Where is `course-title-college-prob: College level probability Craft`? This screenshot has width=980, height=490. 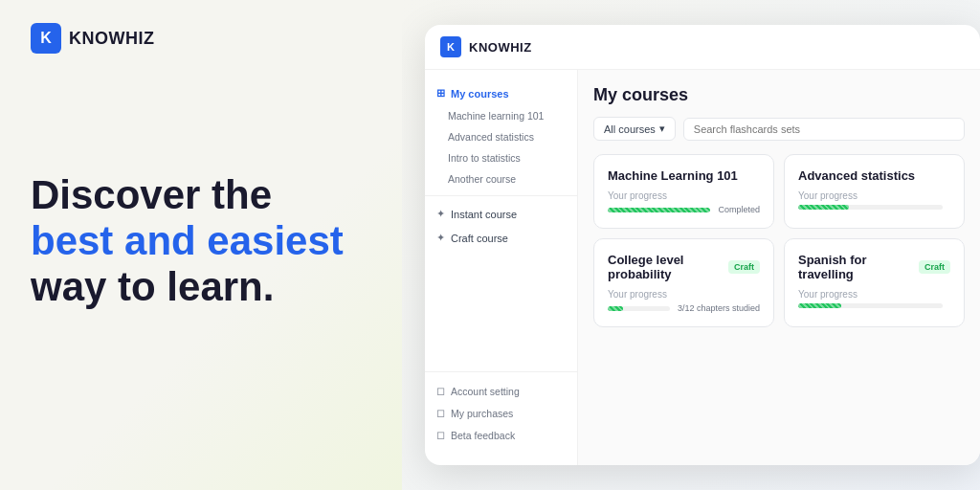 course-title-college-prob: College level probability Craft is located at coordinates (683, 267).